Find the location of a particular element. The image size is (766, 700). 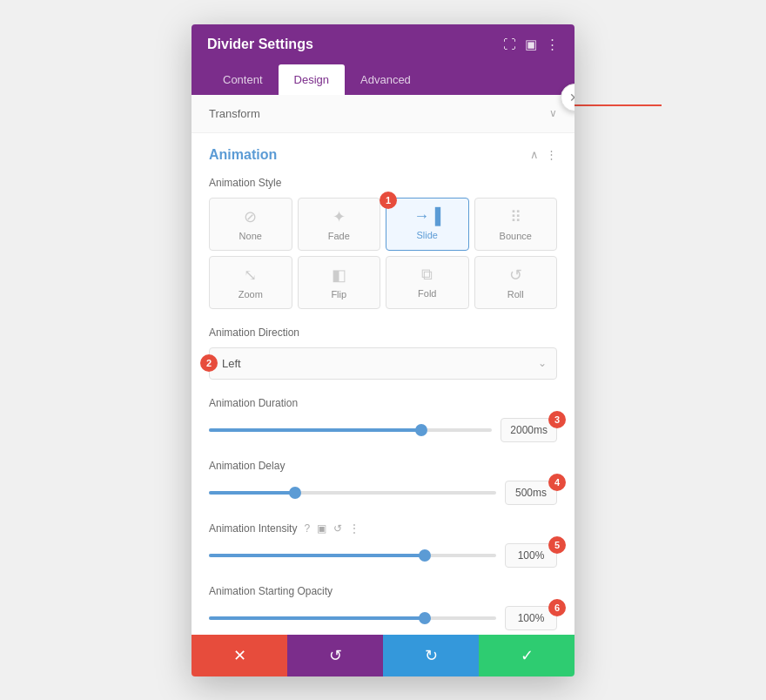

animation-duration-thumb is located at coordinates (421, 430).